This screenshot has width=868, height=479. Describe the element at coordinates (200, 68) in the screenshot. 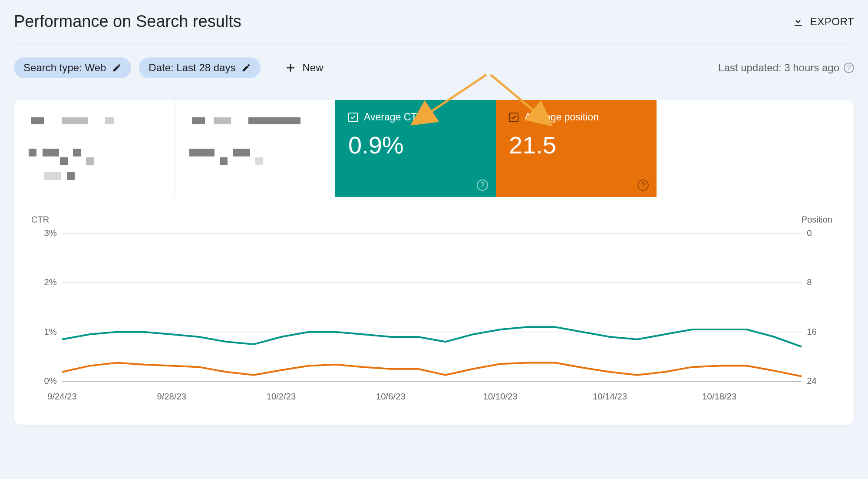

I see `date-range-chip: Date: Last 28 days` at that location.